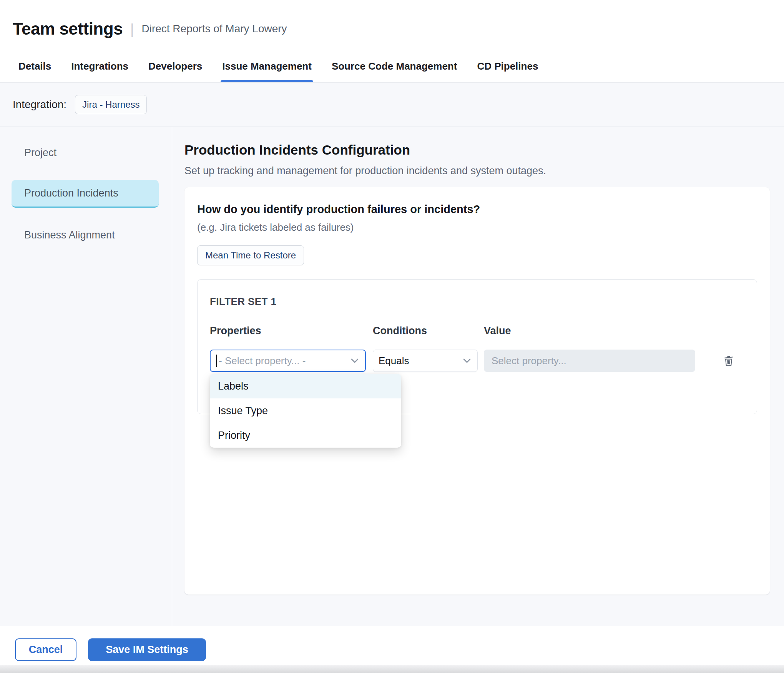 The image size is (784, 673). I want to click on settings-tab-bar: Details Integrations Developers Issue Ma…, so click(392, 68).